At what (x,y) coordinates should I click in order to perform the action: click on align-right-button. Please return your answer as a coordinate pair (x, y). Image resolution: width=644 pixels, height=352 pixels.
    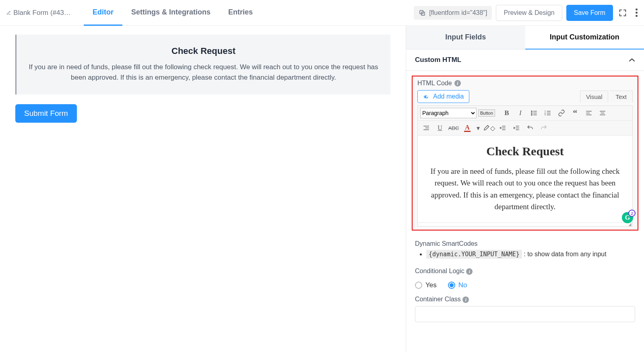
    Looking at the image, I should click on (426, 128).